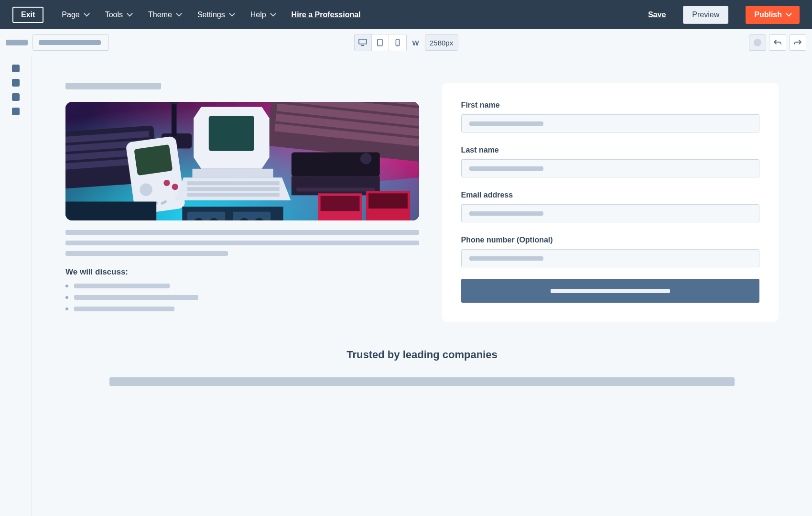 This screenshot has height=516, width=812. What do you see at coordinates (242, 243) in the screenshot?
I see `paragraph-skeleton` at bounding box center [242, 243].